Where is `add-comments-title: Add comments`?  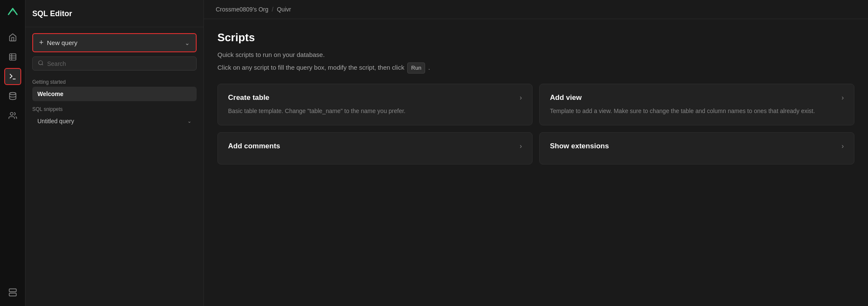
add-comments-title: Add comments is located at coordinates (254, 146).